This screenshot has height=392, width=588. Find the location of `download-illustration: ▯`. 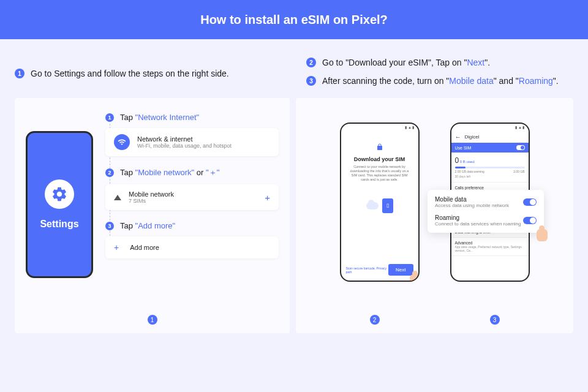

download-illustration: ▯ is located at coordinates (380, 206).